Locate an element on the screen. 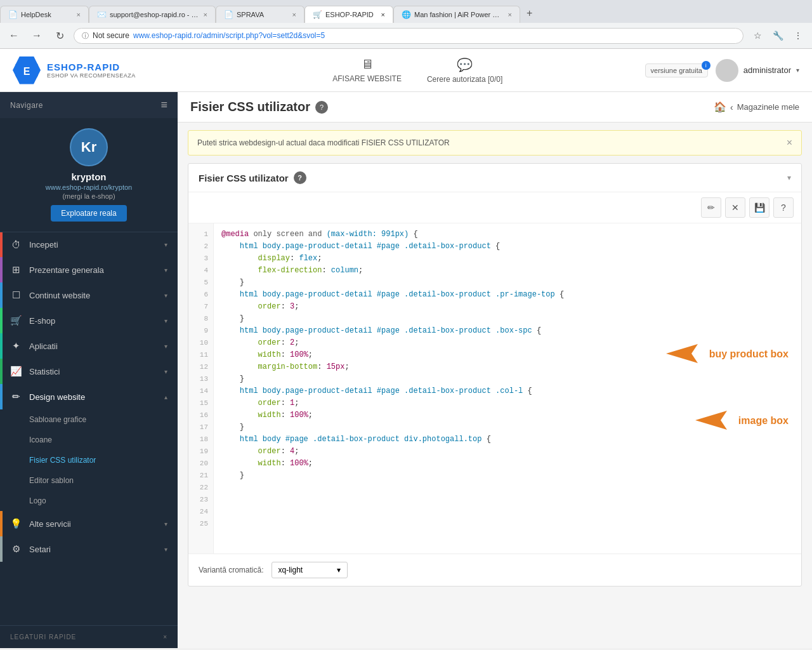 The image size is (812, 650). line-num-17: 17 is located at coordinates (200, 428).